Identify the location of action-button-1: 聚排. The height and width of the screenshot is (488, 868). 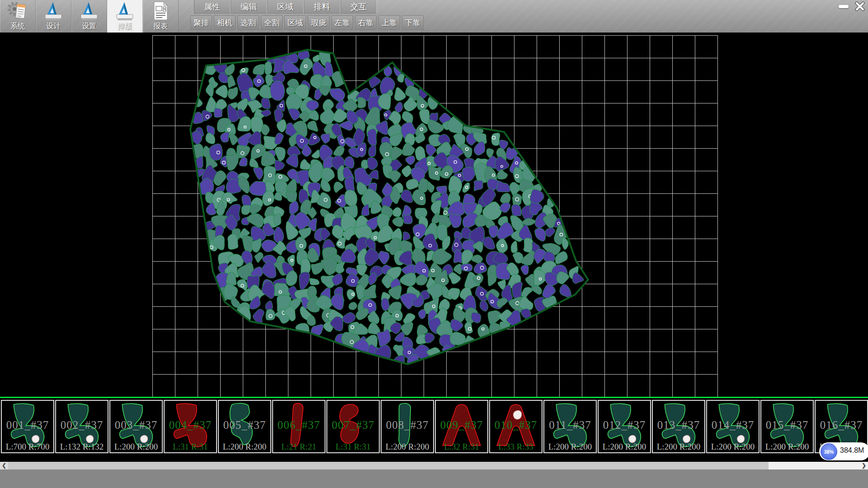
(201, 23).